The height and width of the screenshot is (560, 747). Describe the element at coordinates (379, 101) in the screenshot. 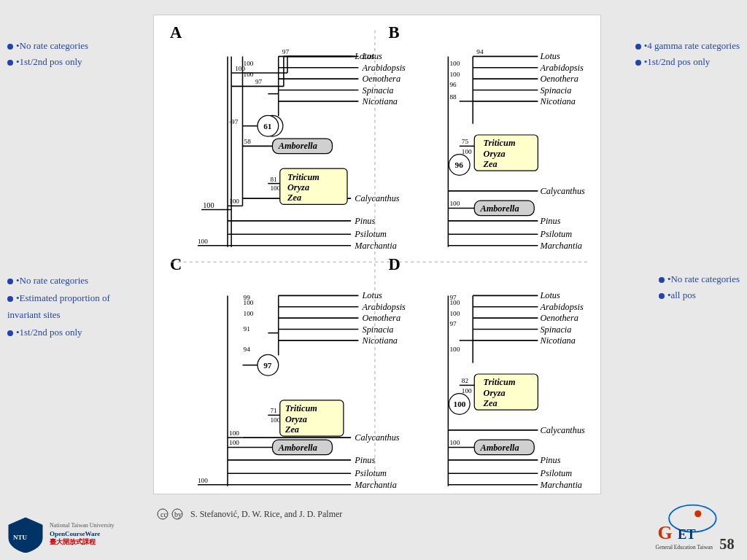

I see `pa-nicotiana: Nicotiana` at that location.